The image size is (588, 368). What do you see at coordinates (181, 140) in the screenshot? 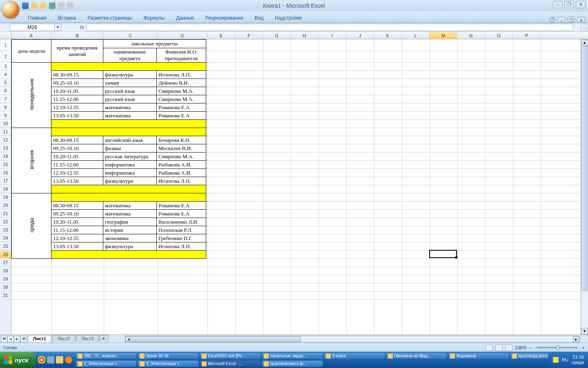
I see `cell: Бочарова К.Н.` at bounding box center [181, 140].